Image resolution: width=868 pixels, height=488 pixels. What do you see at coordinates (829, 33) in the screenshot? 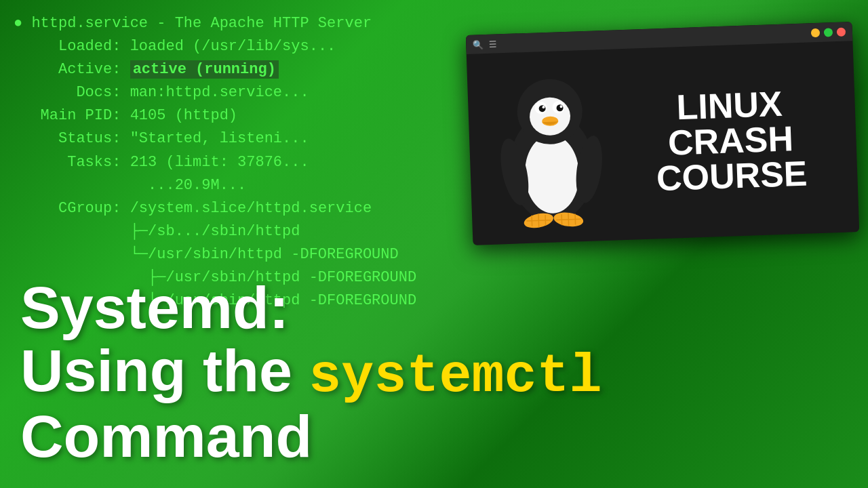
I see `window-controls` at bounding box center [829, 33].